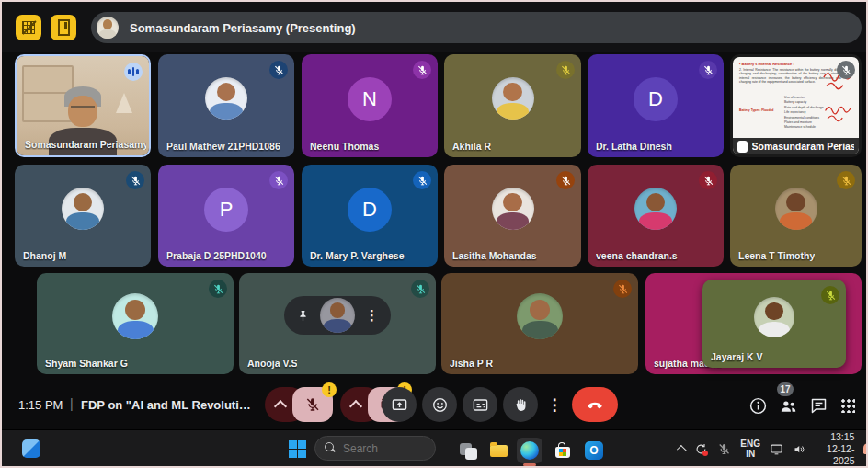 This screenshot has width=868, height=468. What do you see at coordinates (682, 451) in the screenshot?
I see `tray-chevron-up-icon` at bounding box center [682, 451].